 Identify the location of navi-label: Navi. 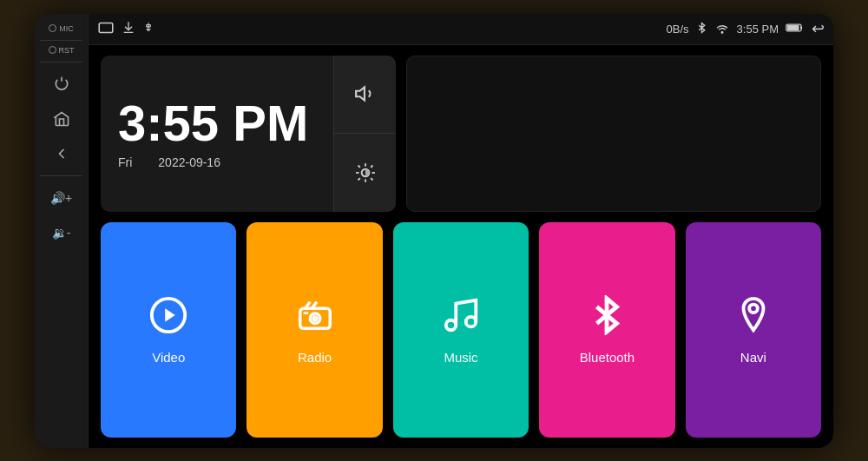
(753, 358).